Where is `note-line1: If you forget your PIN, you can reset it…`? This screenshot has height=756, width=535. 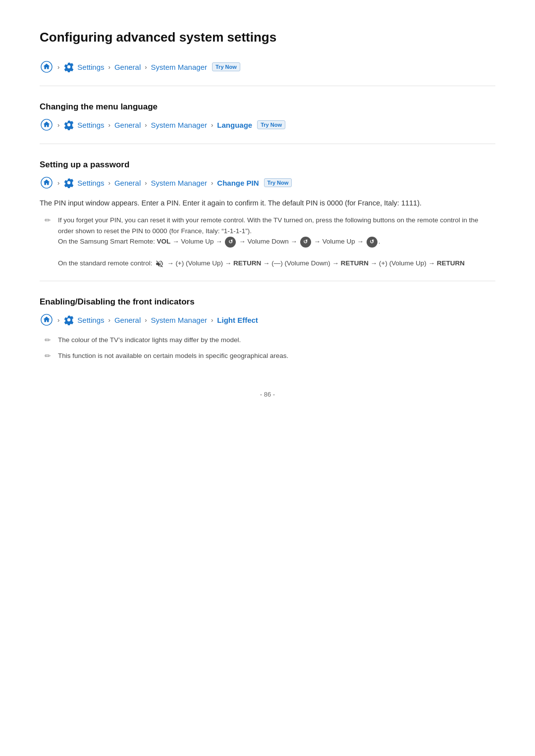
note-line1: If you forget your PIN, you can reset it… is located at coordinates (268, 226).